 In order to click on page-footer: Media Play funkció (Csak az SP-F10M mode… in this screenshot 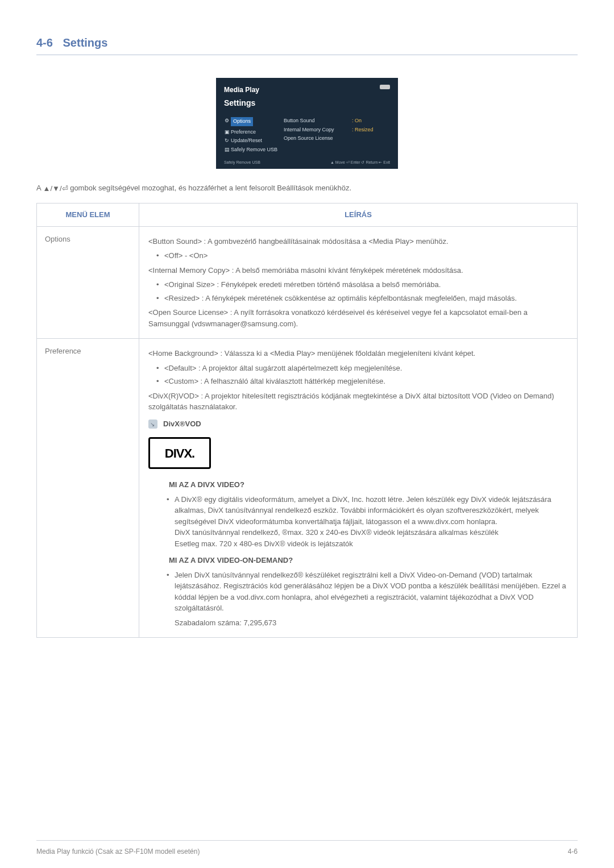, I will do `click(307, 848)`.